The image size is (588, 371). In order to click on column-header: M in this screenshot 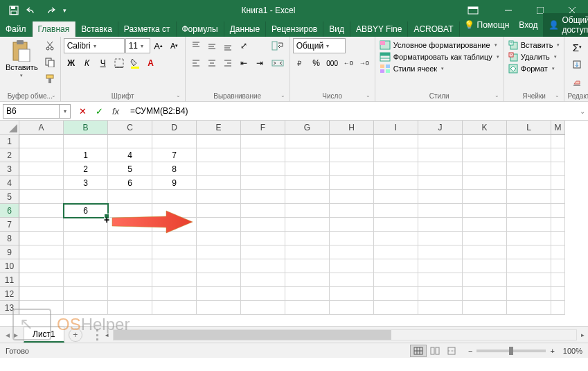, I will do `click(558, 128)`.